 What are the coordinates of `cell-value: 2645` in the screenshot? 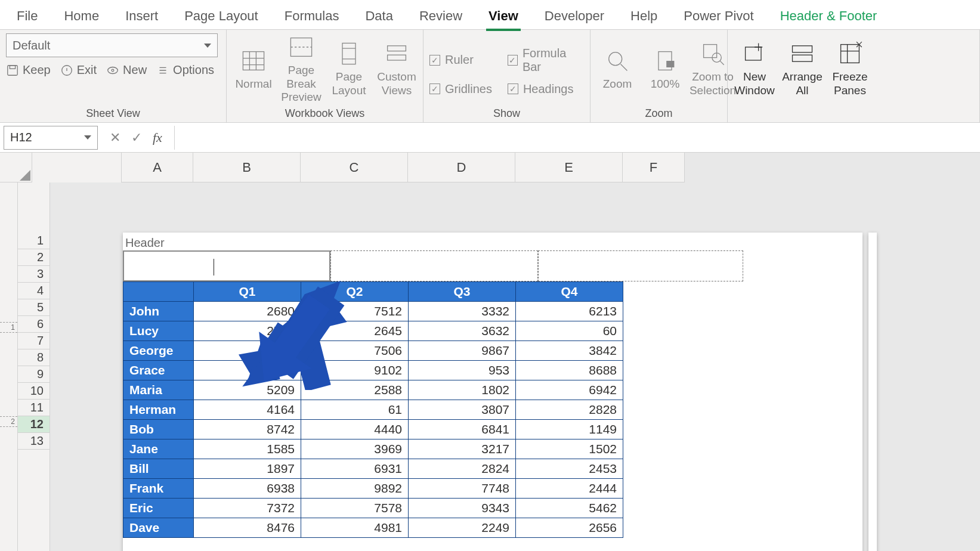 It's located at (355, 332).